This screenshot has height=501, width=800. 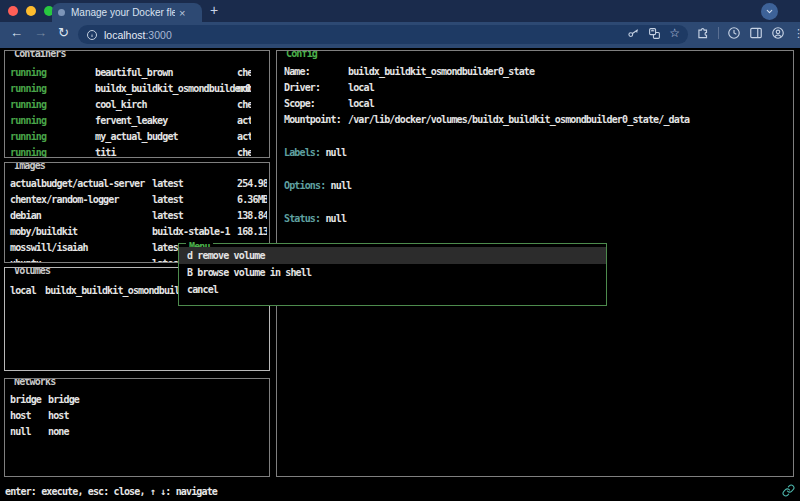 I want to click on forward-button: →, so click(x=40, y=32).